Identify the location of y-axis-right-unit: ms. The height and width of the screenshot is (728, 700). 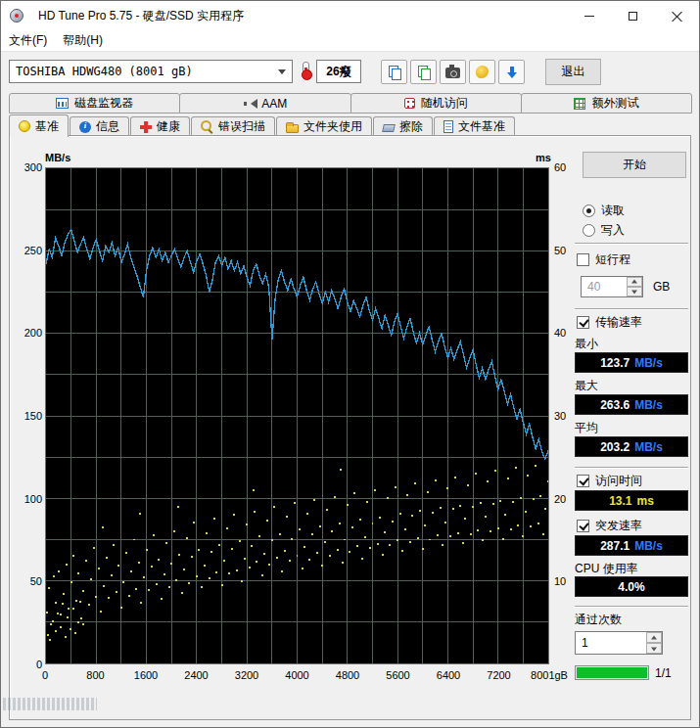
(543, 158).